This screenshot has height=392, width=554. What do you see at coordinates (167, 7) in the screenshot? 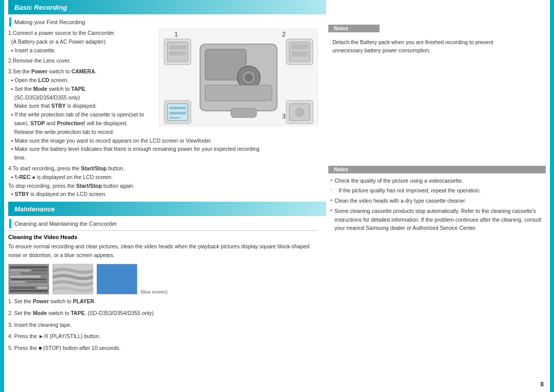
I see `basic-recording-header: Basic Recording` at bounding box center [167, 7].